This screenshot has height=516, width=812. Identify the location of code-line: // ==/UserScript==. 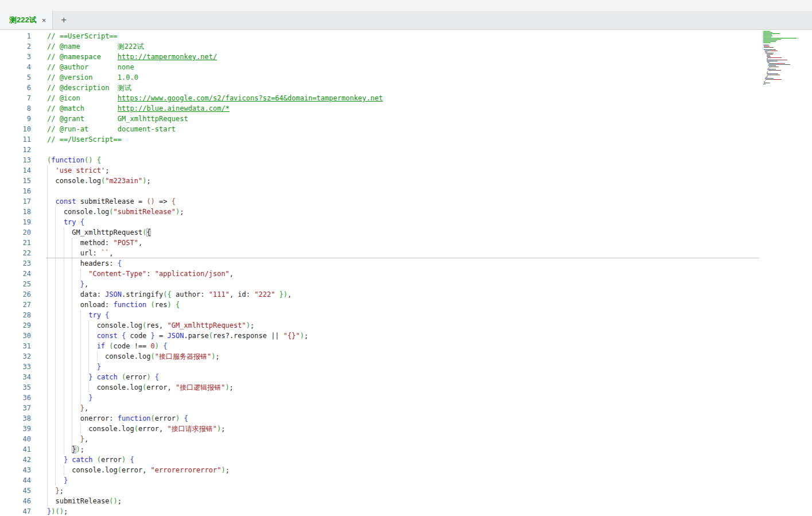
(429, 139).